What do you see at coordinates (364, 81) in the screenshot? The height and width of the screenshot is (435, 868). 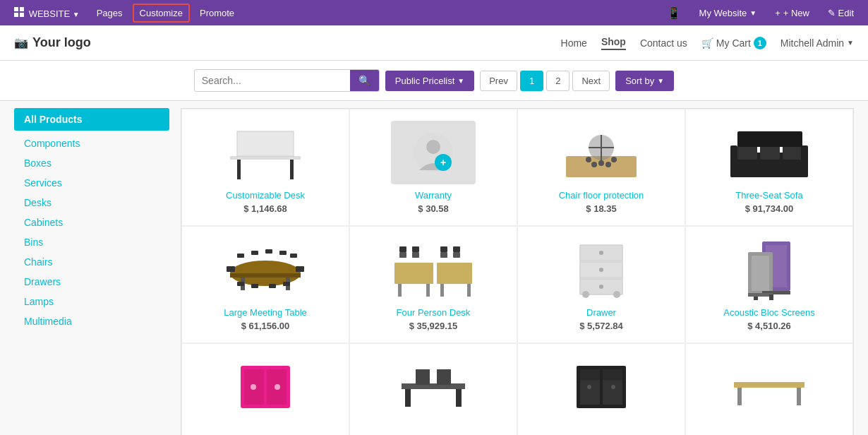 I see `search-button: 🔍` at bounding box center [364, 81].